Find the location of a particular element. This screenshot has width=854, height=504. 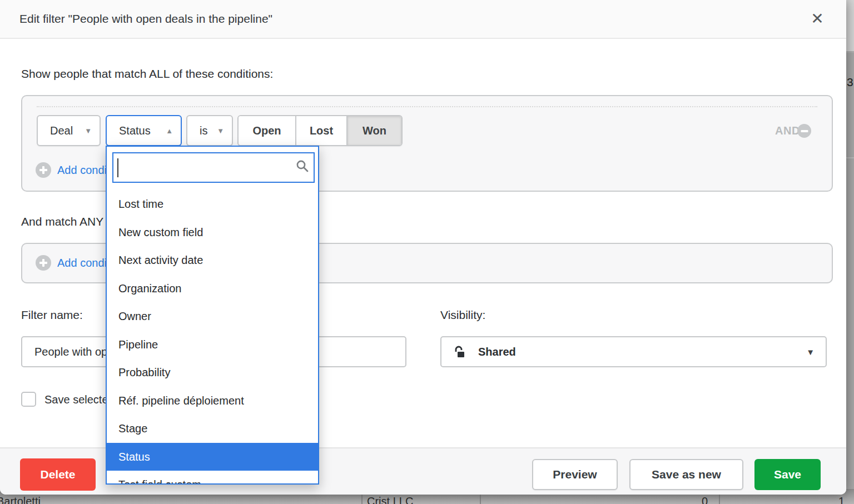

condition-field-dropdown: Status ▲ is located at coordinates (143, 131).